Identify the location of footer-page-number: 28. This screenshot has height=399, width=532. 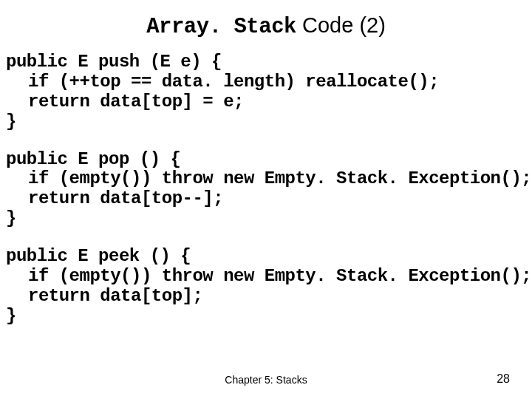
(503, 379).